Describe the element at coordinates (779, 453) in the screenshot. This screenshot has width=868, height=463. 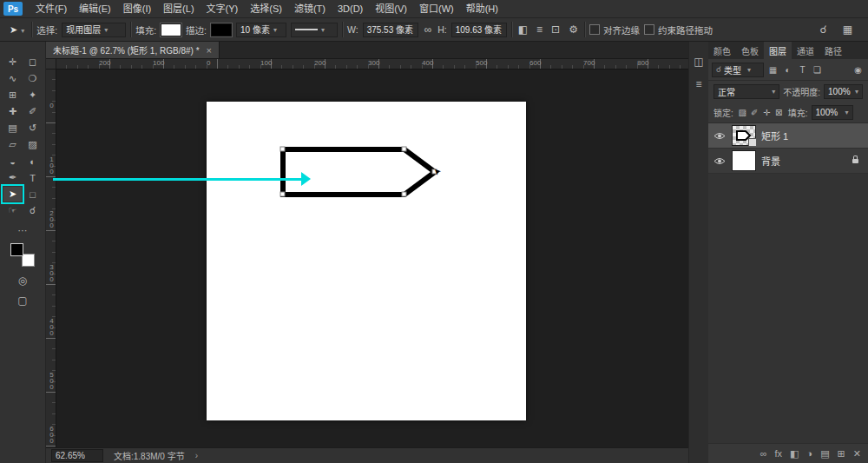
I see `layer-style-icon: fx` at that location.